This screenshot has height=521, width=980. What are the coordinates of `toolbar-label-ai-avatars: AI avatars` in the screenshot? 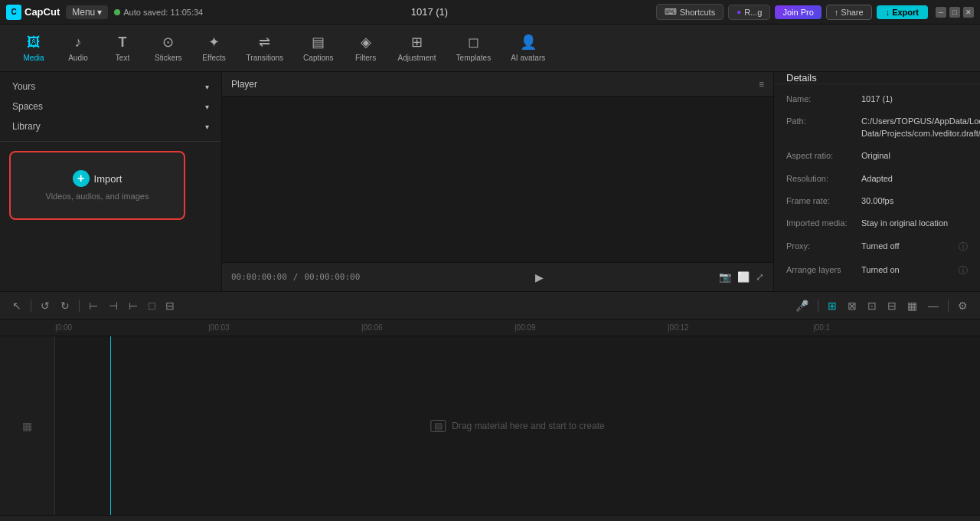 It's located at (528, 58).